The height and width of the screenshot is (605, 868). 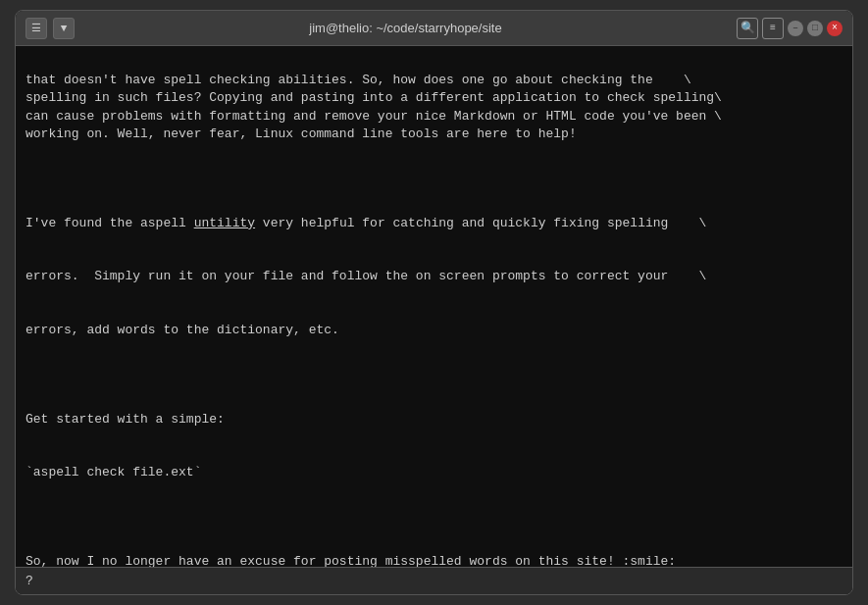 I want to click on terminal-line-5: I've found the aspell untility very help…, so click(x=366, y=224).